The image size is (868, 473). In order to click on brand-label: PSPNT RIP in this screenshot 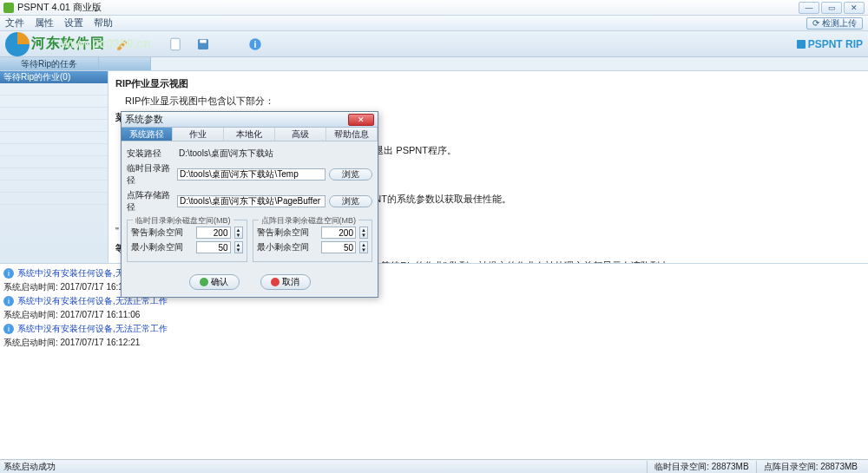, I will do `click(830, 44)`.